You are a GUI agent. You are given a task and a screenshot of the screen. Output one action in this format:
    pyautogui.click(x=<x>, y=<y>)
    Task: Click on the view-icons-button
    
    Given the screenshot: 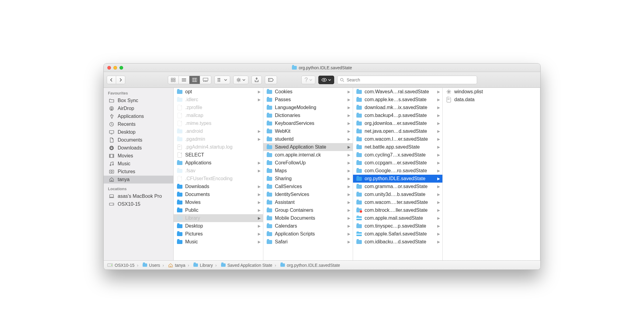 What is the action you would take?
    pyautogui.click(x=173, y=80)
    